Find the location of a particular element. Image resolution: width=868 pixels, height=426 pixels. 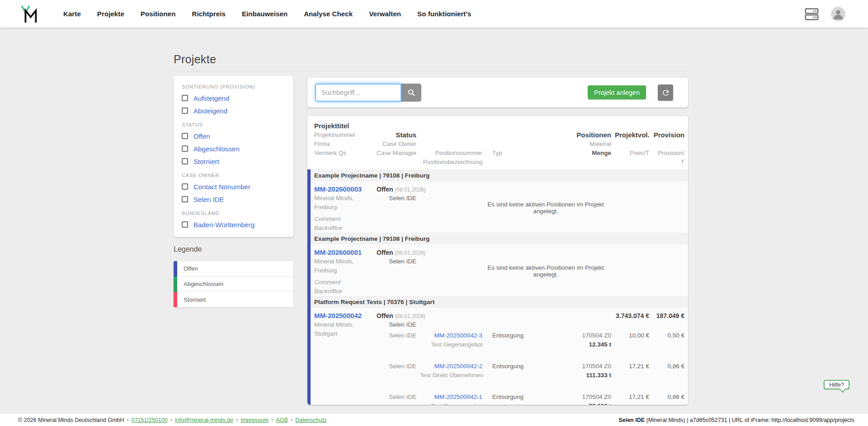

legend-title: Legende is located at coordinates (188, 249).